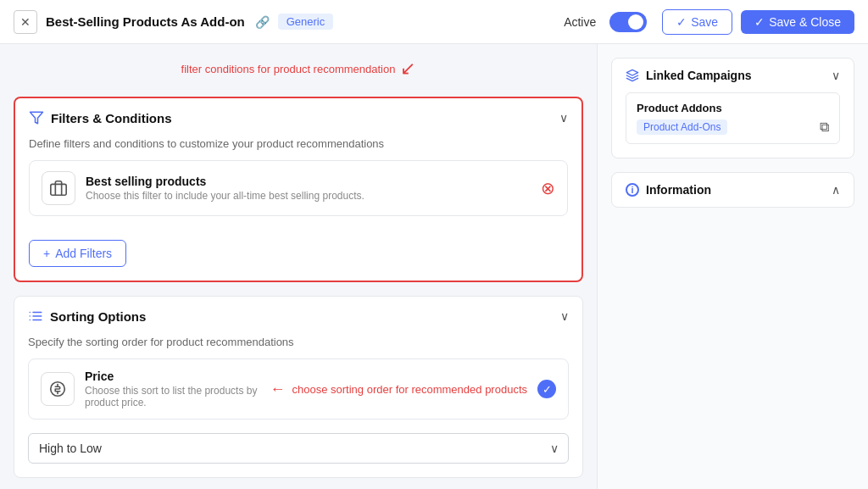 This screenshot has width=868, height=489. I want to click on filter-item-title: Best selling products, so click(309, 181).